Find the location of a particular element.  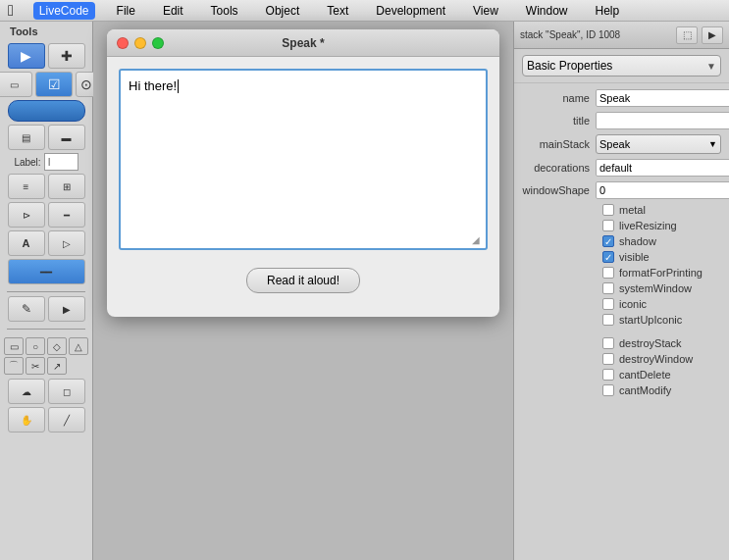

checkbox-label-liveResizing: liveResizing is located at coordinates (648, 226).